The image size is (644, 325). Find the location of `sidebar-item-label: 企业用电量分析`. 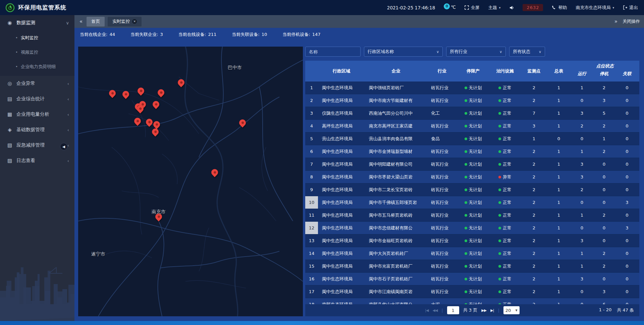

sidebar-item-label: 企业用电量分析 is located at coordinates (40, 114).